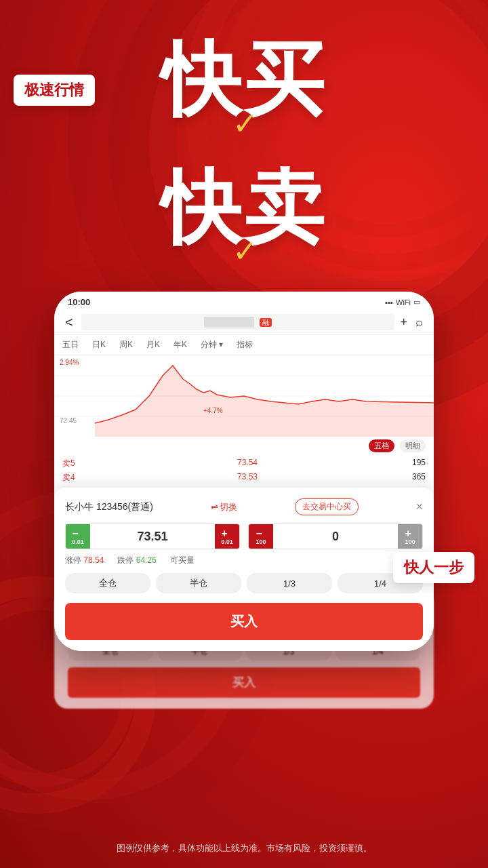 The height and width of the screenshot is (868, 488). Describe the element at coordinates (109, 507) in the screenshot. I see `trade-account: 长小牛 123456(普通)` at that location.